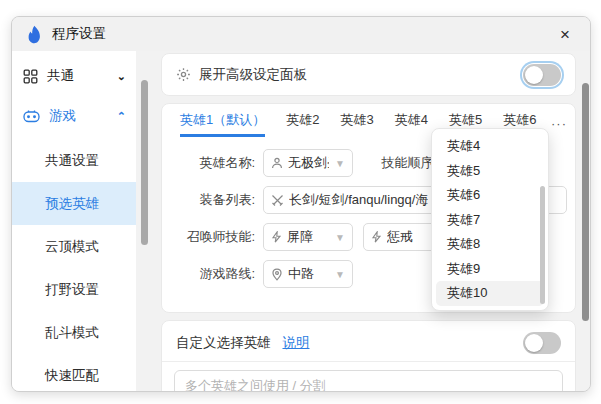  I want to click on tabs-overflow-button: ···, so click(559, 124).